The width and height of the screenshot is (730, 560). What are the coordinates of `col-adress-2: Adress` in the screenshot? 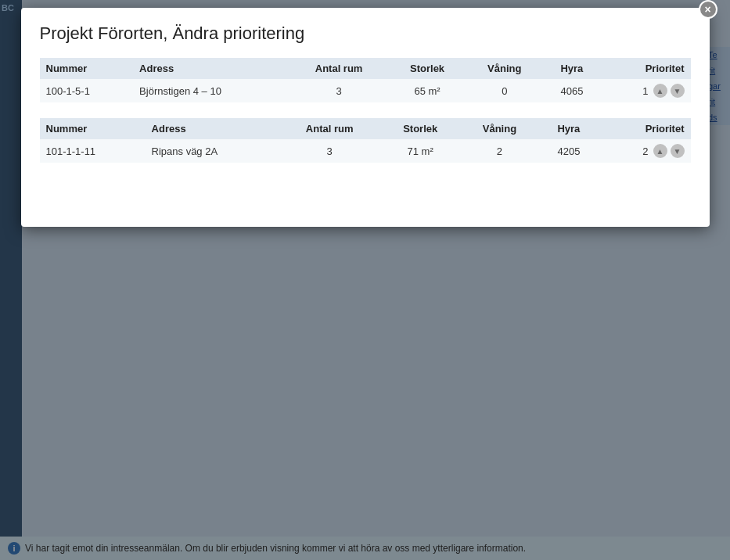 It's located at (213, 128).